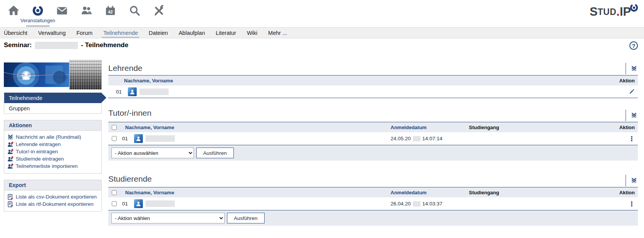  Describe the element at coordinates (53, 98) in the screenshot. I see `sidebar-item-teilnehmende: Teilnehmende` at that location.